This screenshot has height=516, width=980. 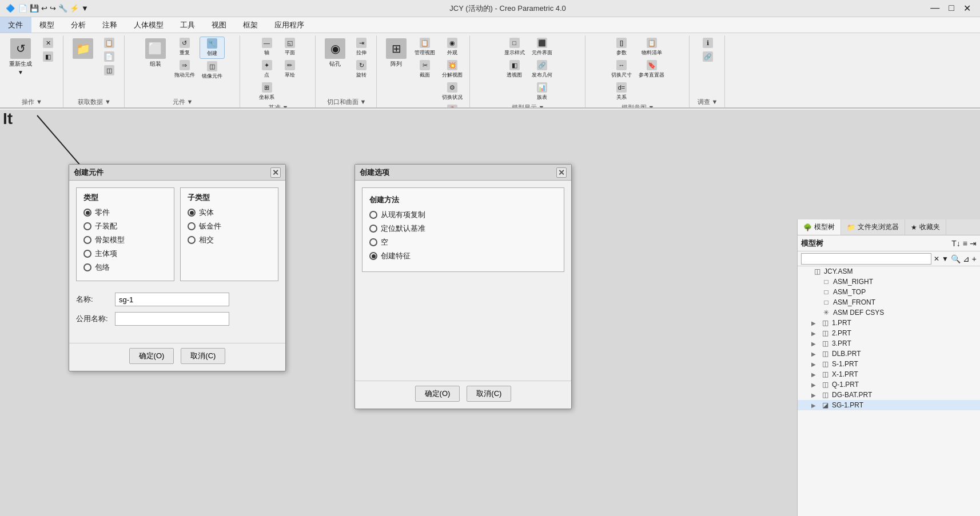 I want to click on relation-btn: d= 关系, so click(x=622, y=91).